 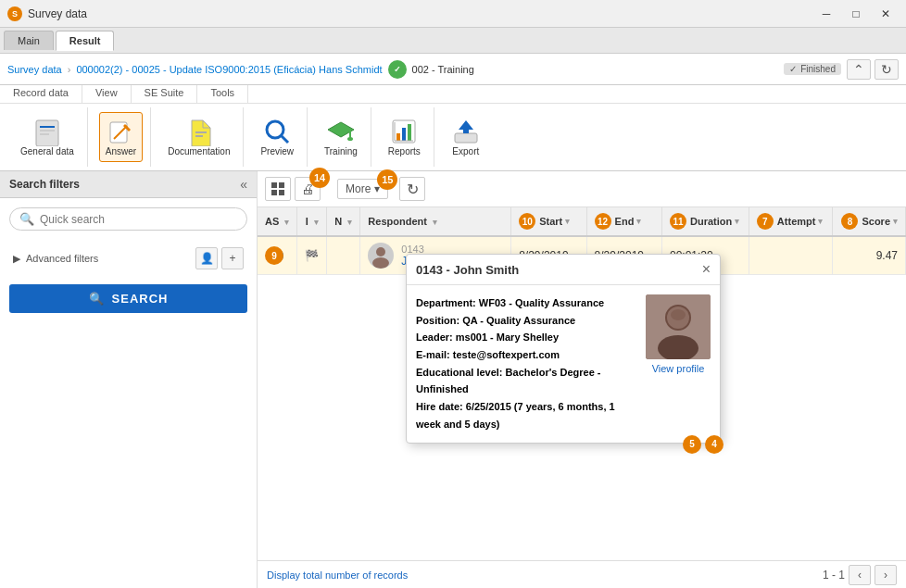 I want to click on breadcrumb-sub: 002 - Training, so click(x=443, y=69).